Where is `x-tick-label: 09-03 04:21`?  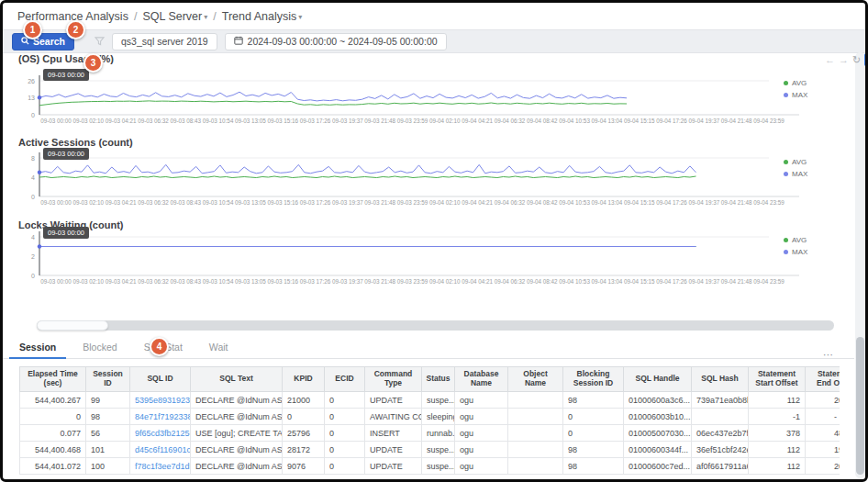 x-tick-label: 09-03 04:21 is located at coordinates (121, 202).